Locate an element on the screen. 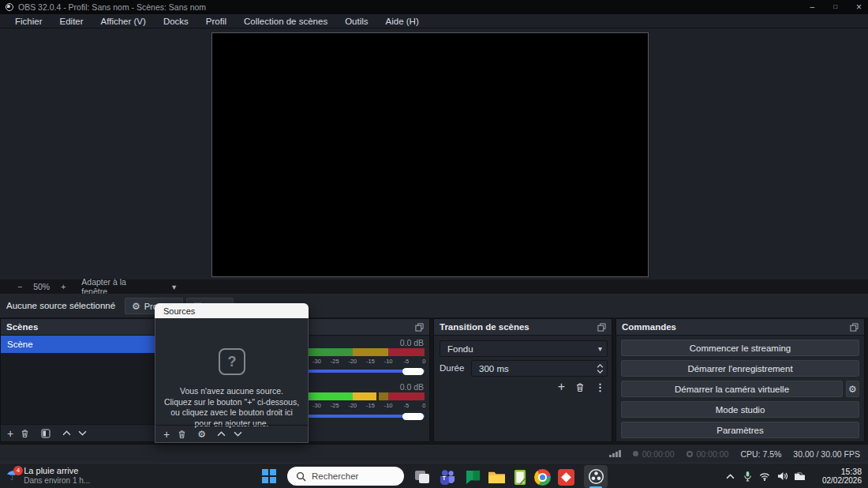  teams-icon: T is located at coordinates (447, 477).